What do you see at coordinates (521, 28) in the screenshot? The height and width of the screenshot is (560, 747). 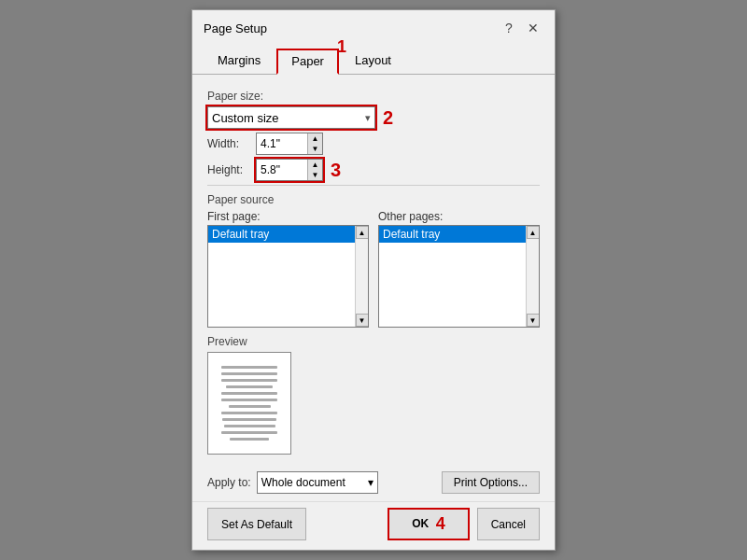 I see `title-bar-buttons: ? ✕` at bounding box center [521, 28].